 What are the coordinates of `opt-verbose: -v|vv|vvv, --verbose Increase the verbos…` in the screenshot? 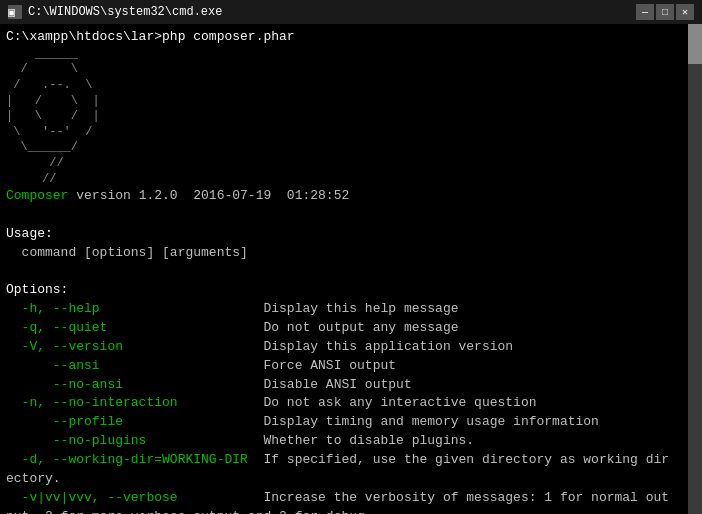 It's located at (351, 498).